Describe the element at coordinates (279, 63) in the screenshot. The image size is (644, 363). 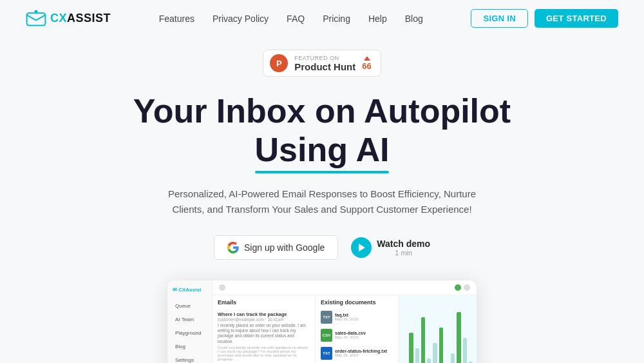
I see `product-hunt-logo: P` at that location.